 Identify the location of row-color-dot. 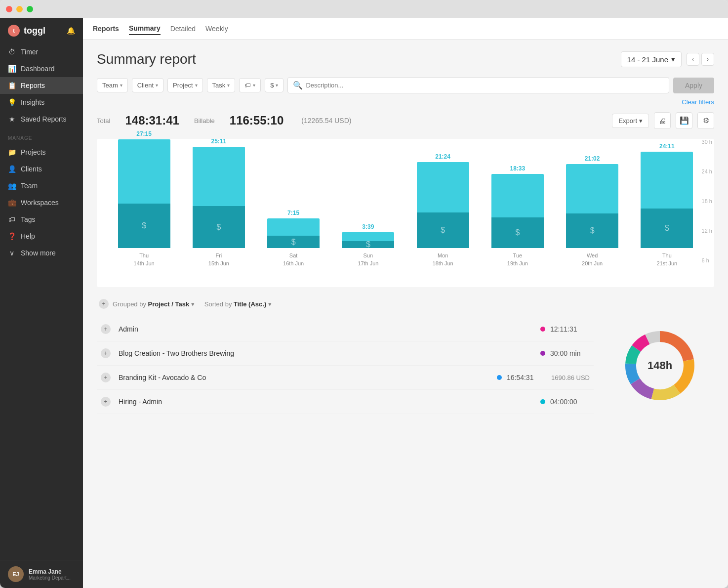
(543, 329).